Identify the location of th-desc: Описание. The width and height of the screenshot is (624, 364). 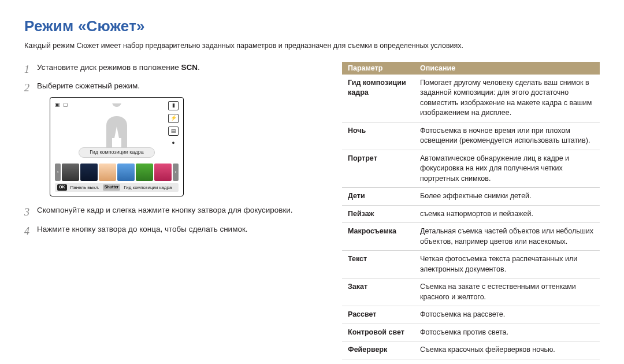
(507, 68).